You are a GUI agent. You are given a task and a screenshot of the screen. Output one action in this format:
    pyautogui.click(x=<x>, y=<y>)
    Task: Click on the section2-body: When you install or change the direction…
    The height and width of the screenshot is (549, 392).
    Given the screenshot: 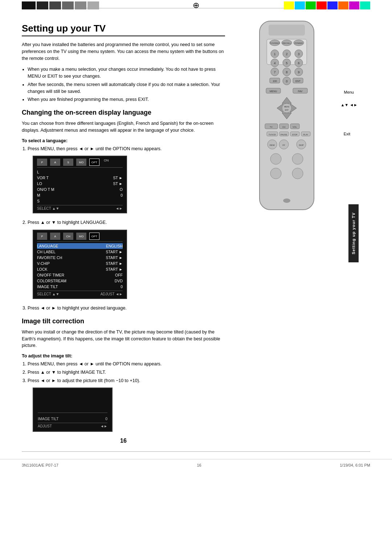 What is the action you would take?
    pyautogui.click(x=123, y=339)
    